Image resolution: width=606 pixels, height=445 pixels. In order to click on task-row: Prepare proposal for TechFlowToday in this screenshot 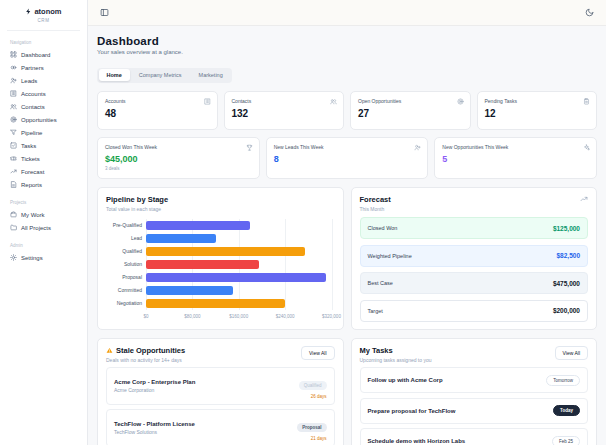, I will do `click(474, 411)`.